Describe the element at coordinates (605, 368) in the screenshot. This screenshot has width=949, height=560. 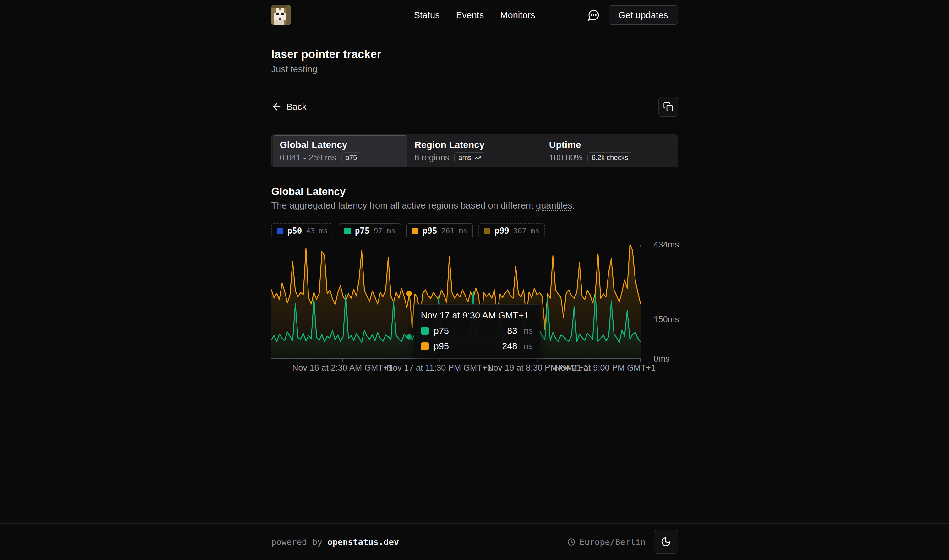
I see `x-axis-label: Nov 21 at 9:00 PM GMT+1` at that location.